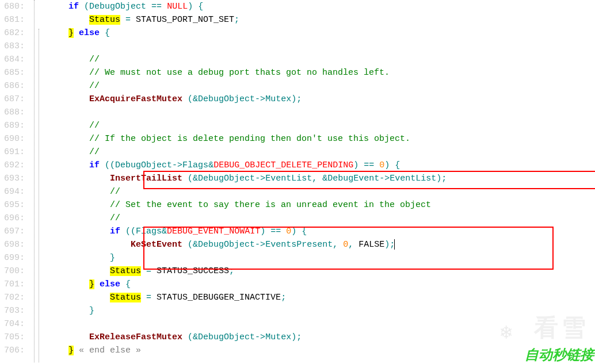 Image resolution: width=595 pixels, height=364 pixels. I want to click on code-line: ExReleaseFastMutex (&DebugObject->Mutex)…, so click(247, 337).